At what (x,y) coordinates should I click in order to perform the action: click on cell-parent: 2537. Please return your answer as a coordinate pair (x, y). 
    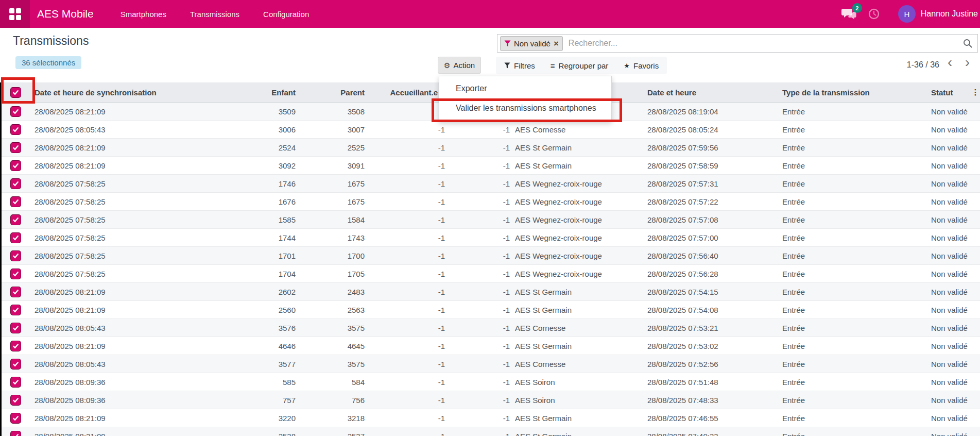
    Looking at the image, I should click on (333, 434).